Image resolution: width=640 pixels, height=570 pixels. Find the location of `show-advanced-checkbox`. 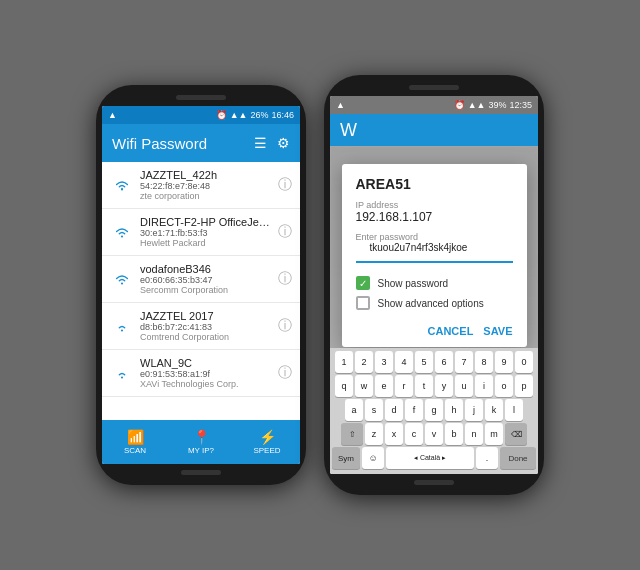

show-advanced-checkbox is located at coordinates (363, 303).